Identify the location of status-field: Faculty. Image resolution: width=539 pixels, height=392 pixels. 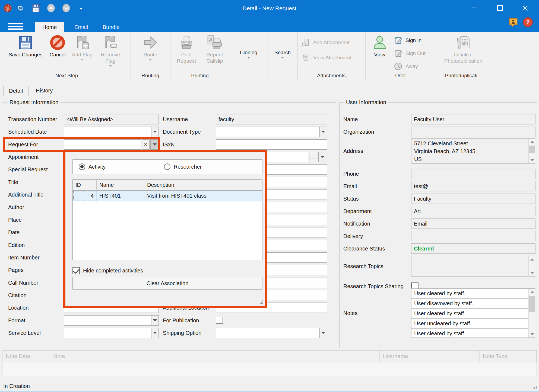
(473, 199).